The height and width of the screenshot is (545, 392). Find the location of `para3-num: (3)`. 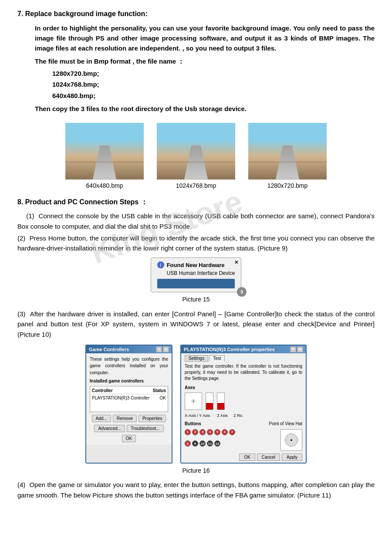

para3-num: (3) is located at coordinates (21, 314).